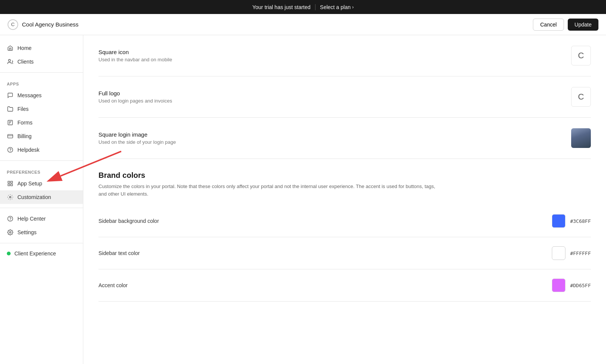 The image size is (606, 364). What do you see at coordinates (336, 7) in the screenshot?
I see `select-plan-text: Select a plan` at bounding box center [336, 7].